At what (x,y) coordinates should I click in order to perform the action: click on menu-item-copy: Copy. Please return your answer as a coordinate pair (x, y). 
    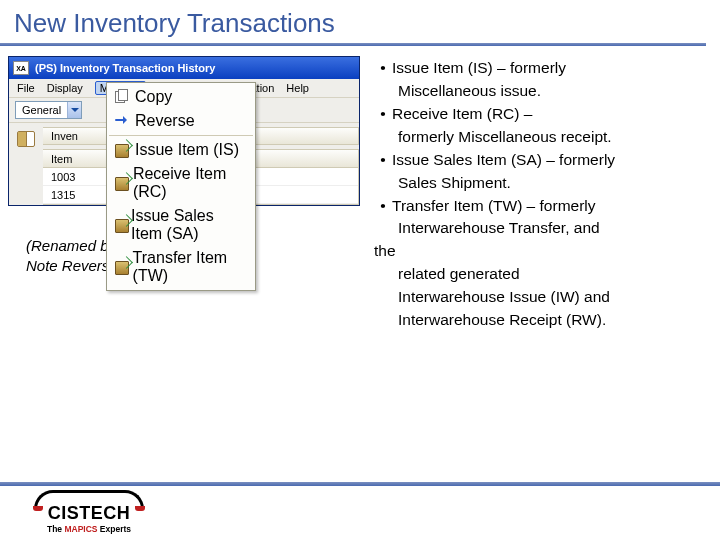
    Looking at the image, I should click on (181, 97).